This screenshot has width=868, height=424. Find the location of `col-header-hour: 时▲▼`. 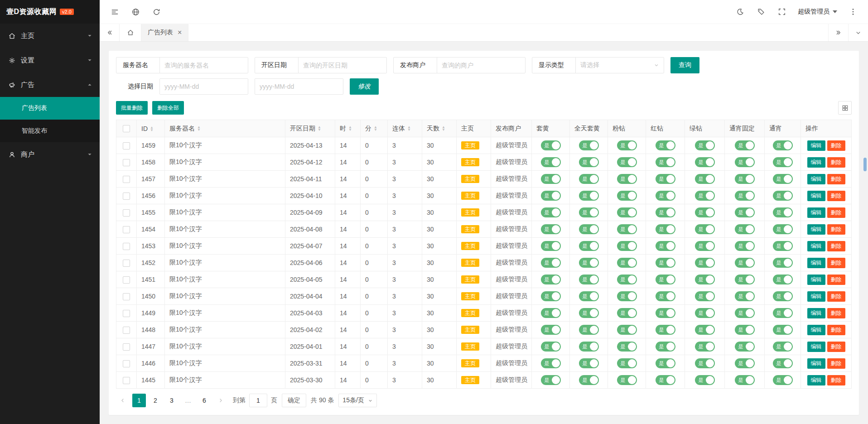

col-header-hour: 时▲▼ is located at coordinates (348, 129).